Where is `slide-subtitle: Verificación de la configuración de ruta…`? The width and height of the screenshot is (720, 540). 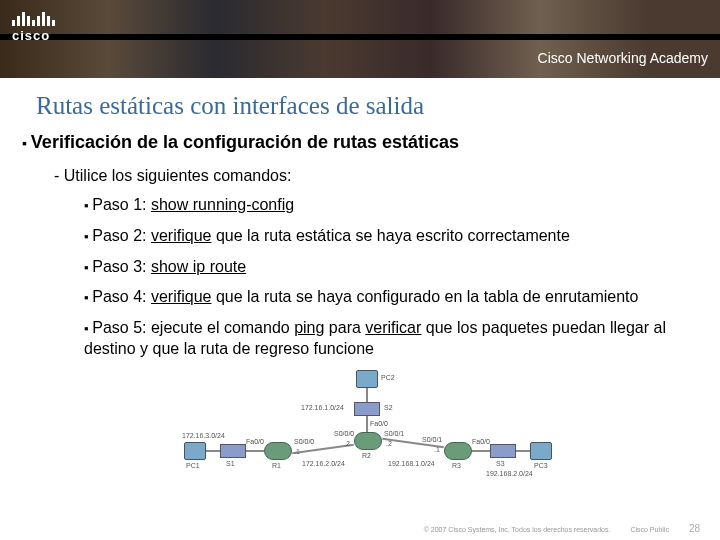
slide-subtitle: Verificación de la configuración de ruta… is located at coordinates (361, 142).